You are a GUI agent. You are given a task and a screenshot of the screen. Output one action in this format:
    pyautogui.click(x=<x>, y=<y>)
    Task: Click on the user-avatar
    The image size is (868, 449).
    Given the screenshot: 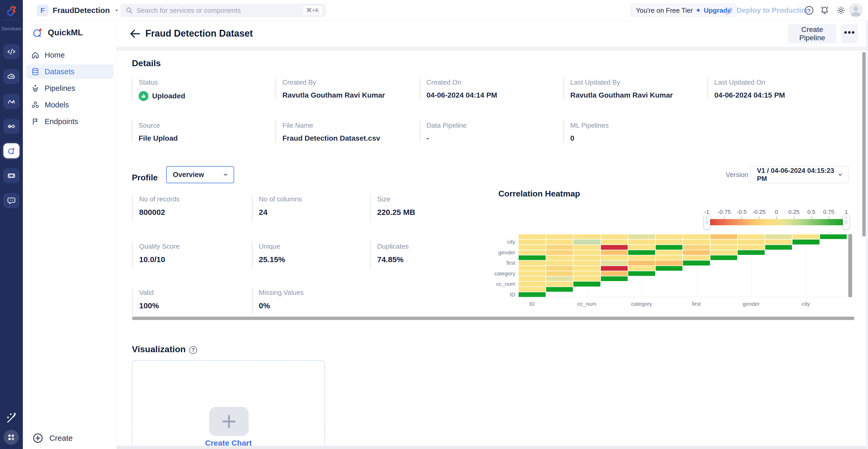 What is the action you would take?
    pyautogui.click(x=856, y=10)
    